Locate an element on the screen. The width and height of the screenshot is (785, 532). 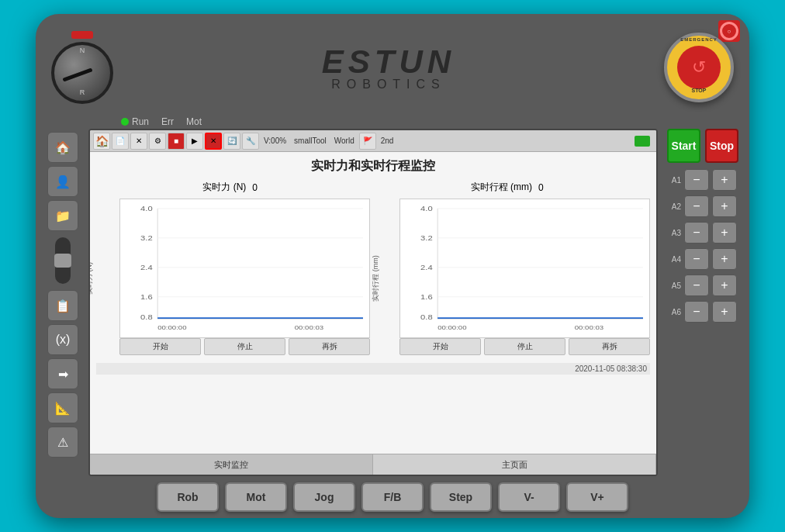
toolbar-home-btn: 🏠 is located at coordinates (102, 141).